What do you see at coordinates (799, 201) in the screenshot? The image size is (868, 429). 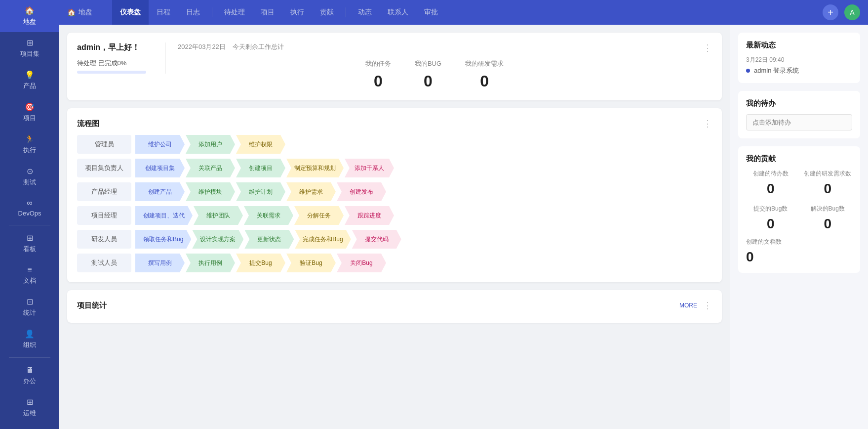 I see `contribution-grid: 创建的待办数 0 创建的研发需求数 0 提交的Bug数 0 解决的Bug数 0` at bounding box center [799, 201].